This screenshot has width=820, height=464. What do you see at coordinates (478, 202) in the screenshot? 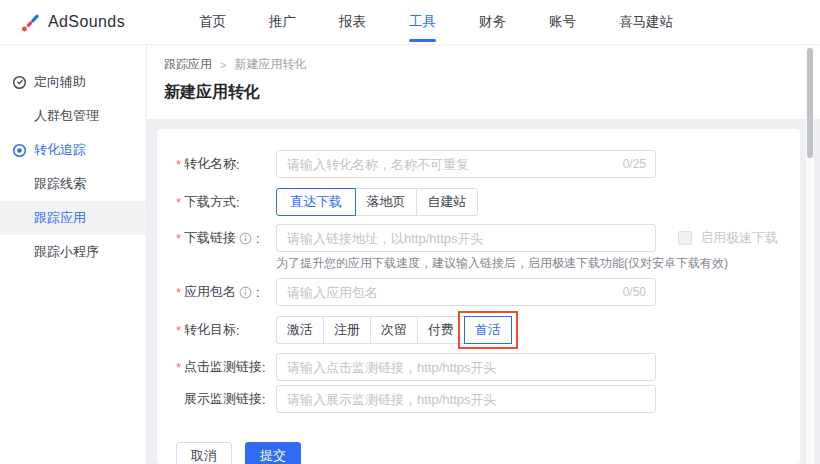
I see `row-download-mode: * 下载方式: 直达下载 落地页 自建站` at bounding box center [478, 202].